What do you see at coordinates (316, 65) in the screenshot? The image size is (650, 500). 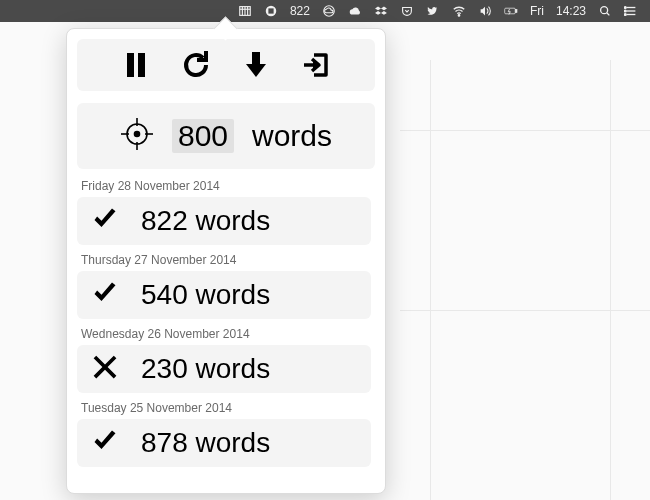 I see `exit-button` at bounding box center [316, 65].